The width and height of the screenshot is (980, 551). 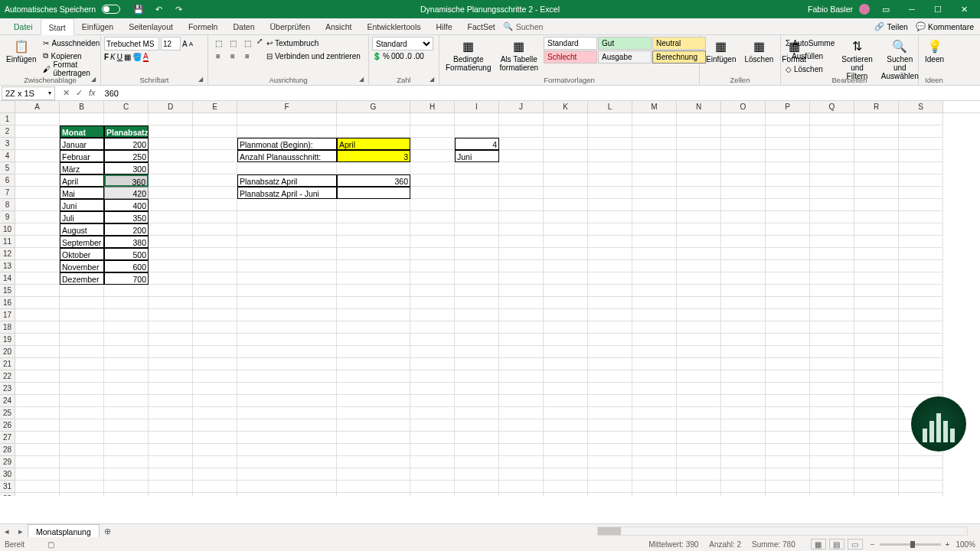 I want to click on row-header: 25, so click(x=8, y=413).